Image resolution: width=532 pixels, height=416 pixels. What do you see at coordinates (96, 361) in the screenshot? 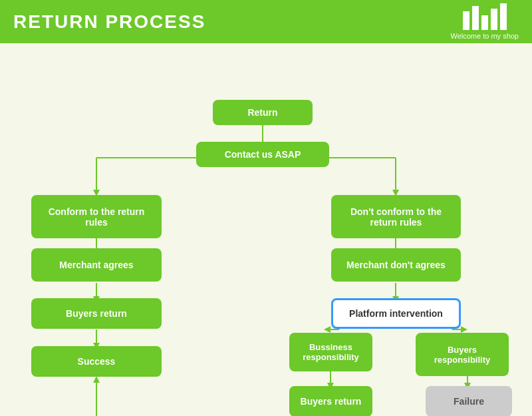
I see `success-node: Success` at bounding box center [96, 361].